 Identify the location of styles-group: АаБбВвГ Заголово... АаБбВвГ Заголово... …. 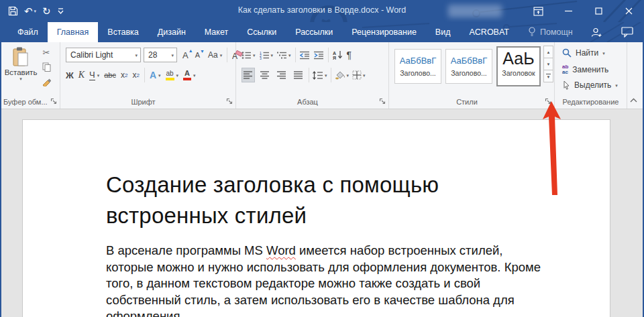
(472, 75).